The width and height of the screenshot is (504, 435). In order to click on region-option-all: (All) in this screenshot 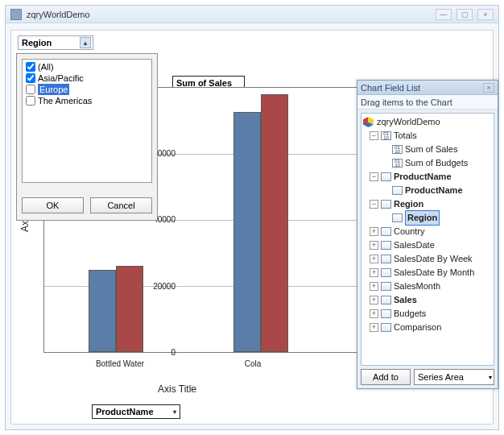, I will do `click(87, 67)`.